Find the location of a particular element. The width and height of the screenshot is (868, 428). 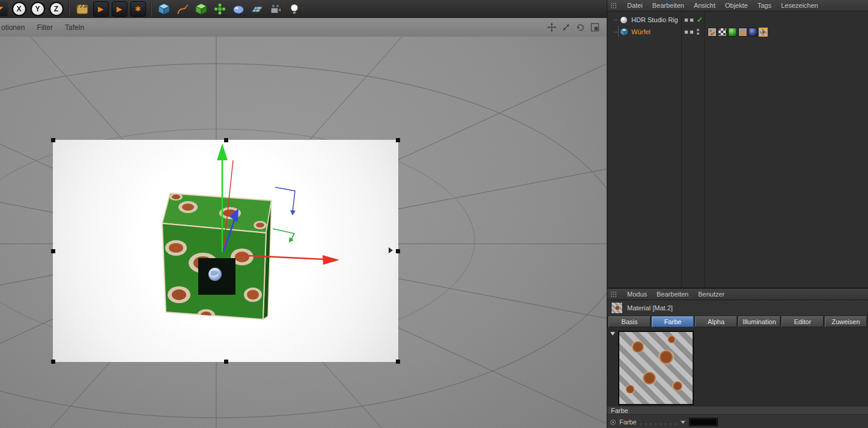

render-region-arrow-icon is located at coordinates (390, 250).